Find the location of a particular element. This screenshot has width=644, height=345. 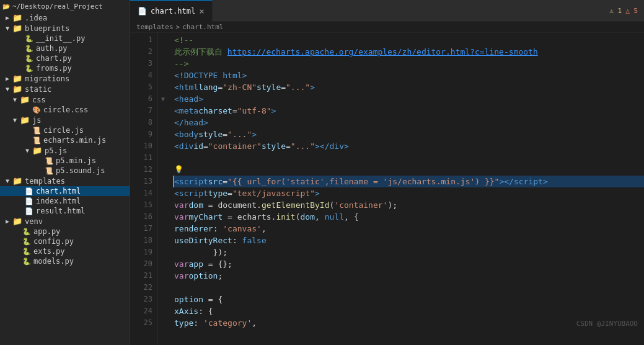

code-line-3: --> is located at coordinates (409, 63).